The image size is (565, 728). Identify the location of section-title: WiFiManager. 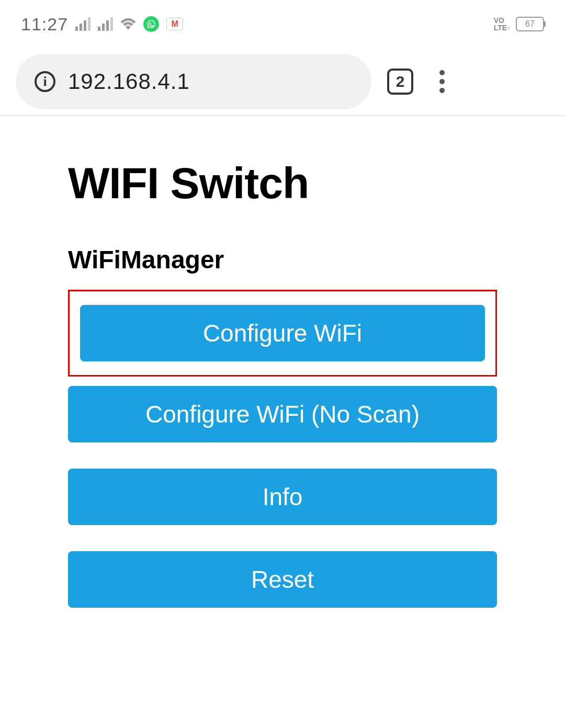
(282, 259).